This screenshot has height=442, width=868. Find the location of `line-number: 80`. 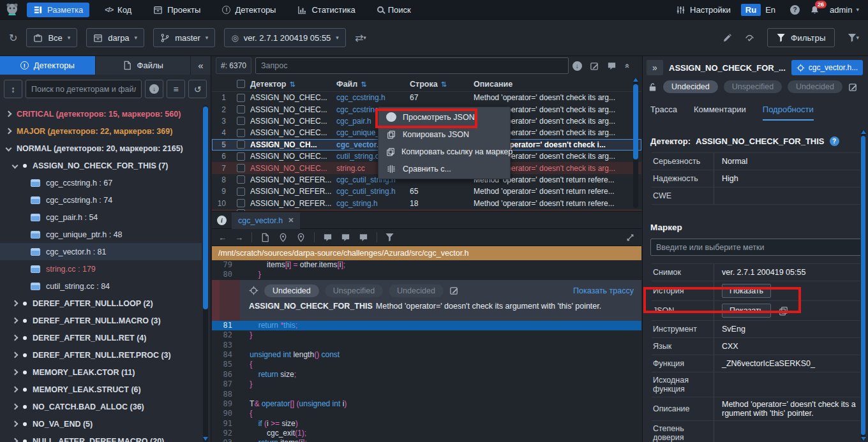

line-number: 80 is located at coordinates (227, 274).